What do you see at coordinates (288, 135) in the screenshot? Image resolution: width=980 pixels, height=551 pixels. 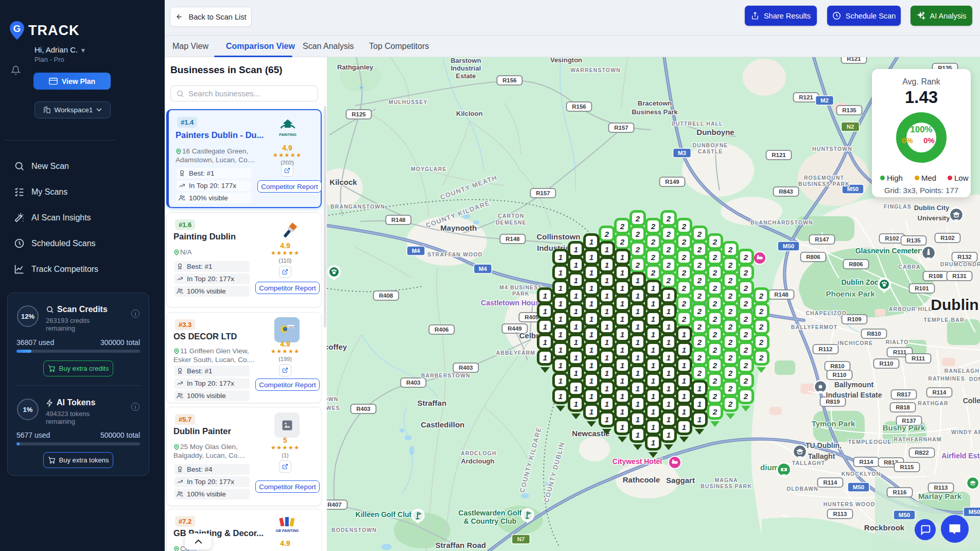 I see `svg-text: PAINTING` at bounding box center [288, 135].